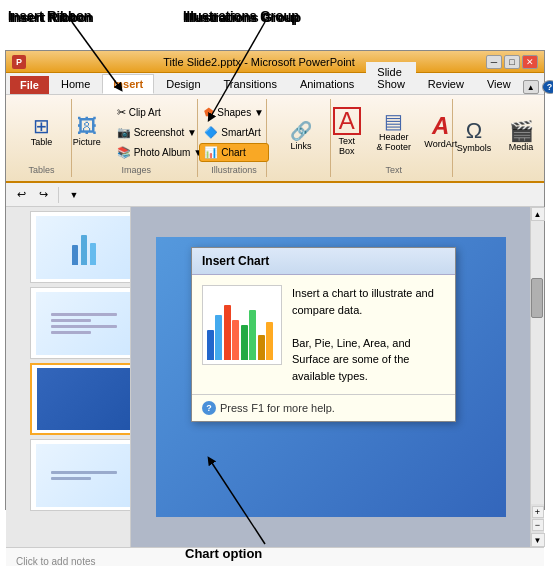  What do you see at coordinates (394, 132) in the screenshot?
I see `headerfooter-button: ▤ Header& Footer` at bounding box center [394, 132].